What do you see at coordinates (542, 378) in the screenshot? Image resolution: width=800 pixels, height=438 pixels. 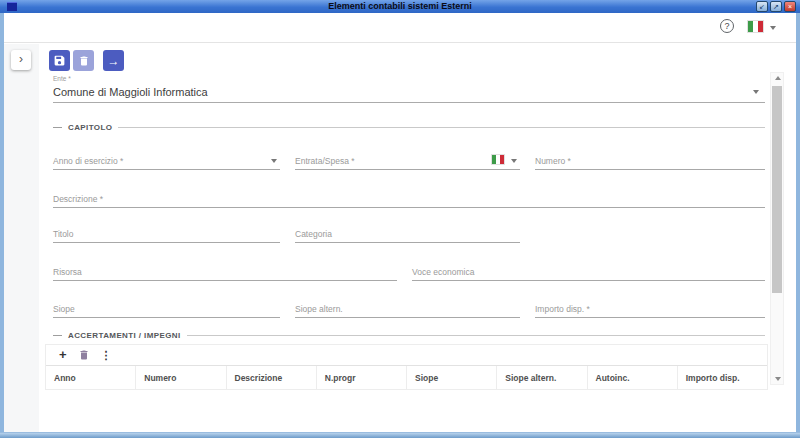 I see `column-header-siope-altern: Siope altern.` at bounding box center [542, 378].